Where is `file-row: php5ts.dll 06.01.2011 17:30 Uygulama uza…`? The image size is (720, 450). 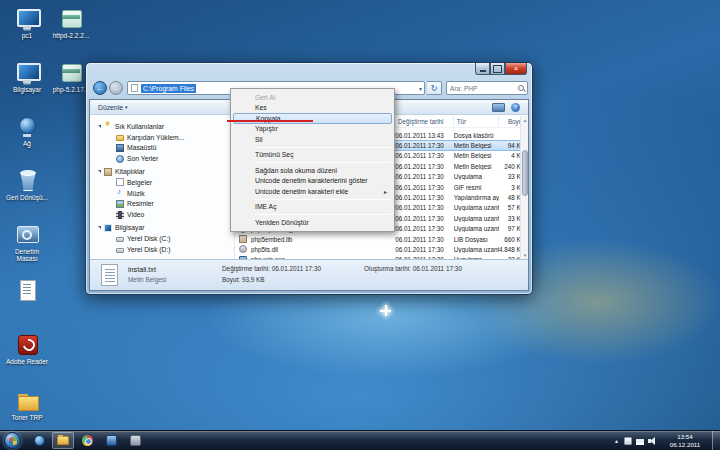
file-row: php5ts.dll 06.01.2011 17:30 Uygulama uza… is located at coordinates (382, 249).